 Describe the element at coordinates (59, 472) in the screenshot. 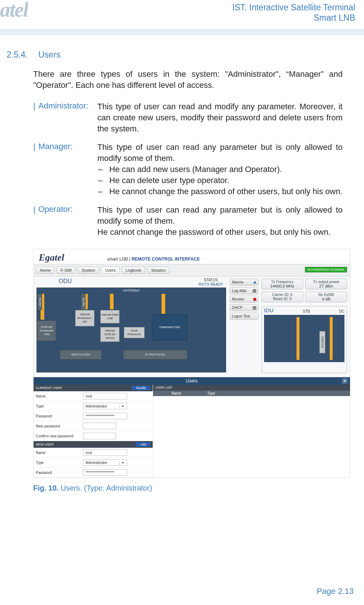

I see `label-password2: Password` at that location.